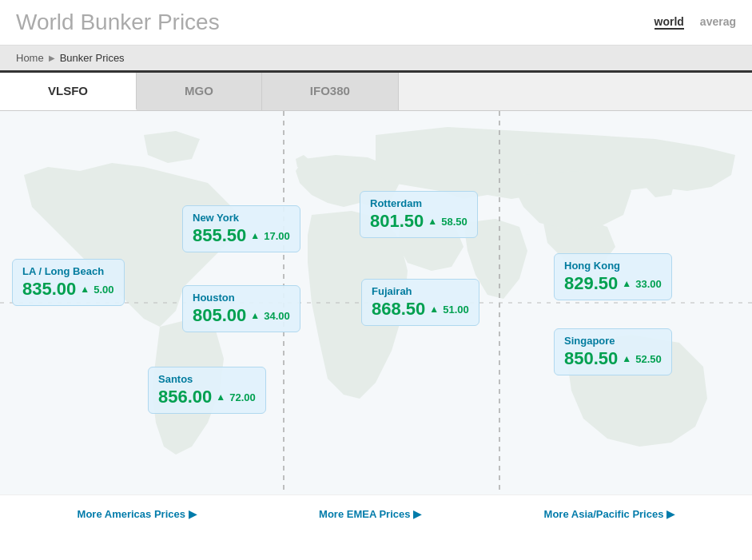  What do you see at coordinates (193, 514) in the screenshot?
I see `more-americas-icon: ▶` at bounding box center [193, 514].